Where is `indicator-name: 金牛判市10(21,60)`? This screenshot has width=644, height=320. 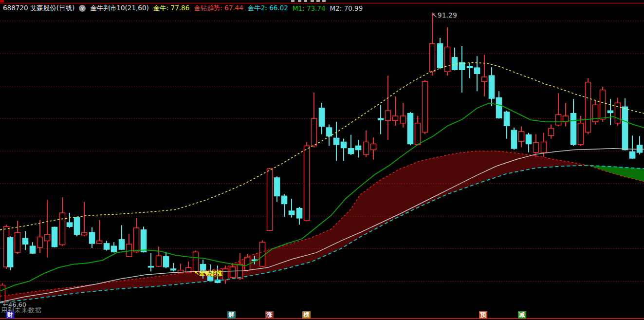 indicator-name: 金牛判市10(21,60) is located at coordinates (119, 8).